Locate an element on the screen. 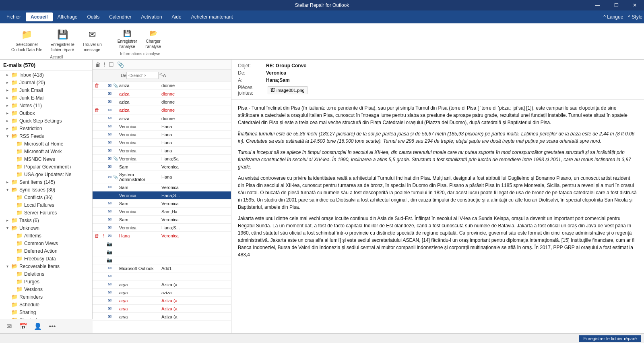 Image resolution: width=644 pixels, height=343 pixels. email-row-28: ✉aryaAziza (a is located at coordinates (162, 317).